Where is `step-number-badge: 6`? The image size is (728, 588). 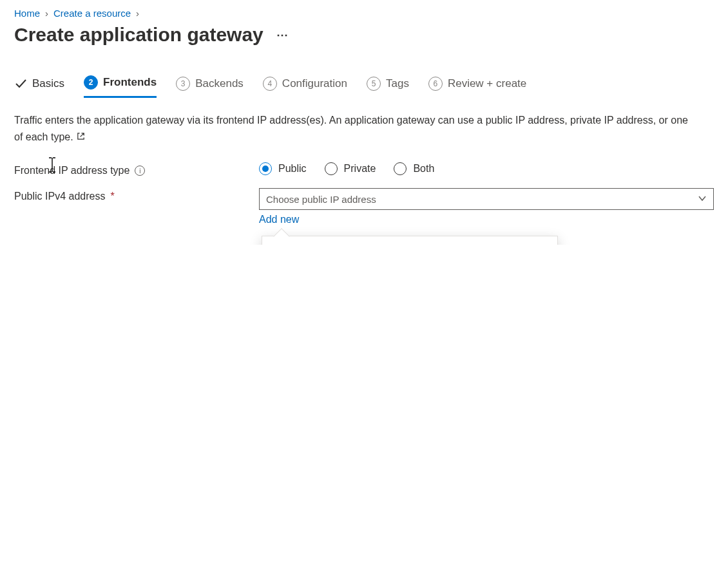 step-number-badge: 6 is located at coordinates (436, 84).